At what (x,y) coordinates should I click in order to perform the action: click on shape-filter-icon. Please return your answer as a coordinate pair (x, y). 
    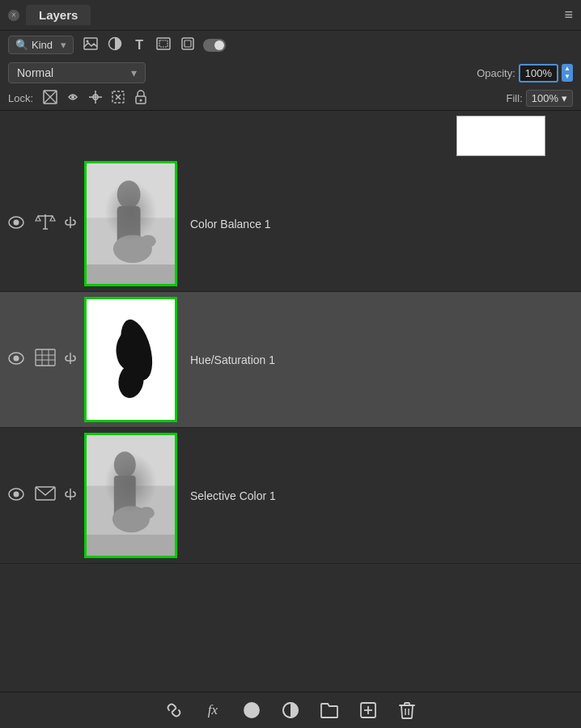
    Looking at the image, I should click on (163, 45).